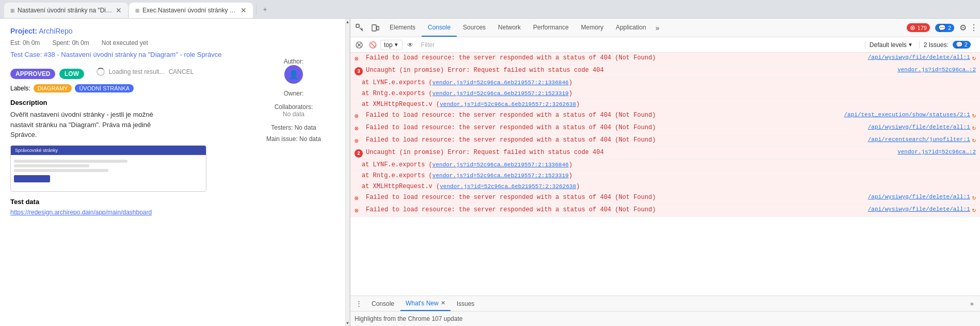 The image size is (980, 326). Describe the element at coordinates (508, 104) in the screenshot. I see `entry-link-2c: vendor.js?id=52c96ca…6eb219557:2:3262638` at that location.